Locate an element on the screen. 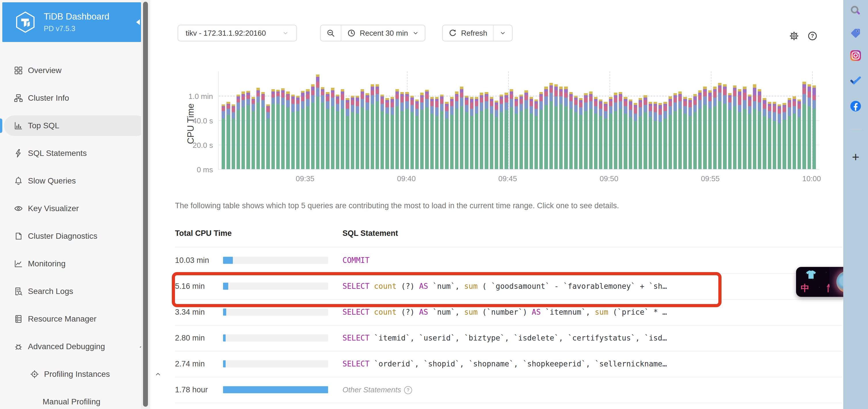 The width and height of the screenshot is (868, 409). table-row: 10.03 minCOMMIT is located at coordinates (508, 261).